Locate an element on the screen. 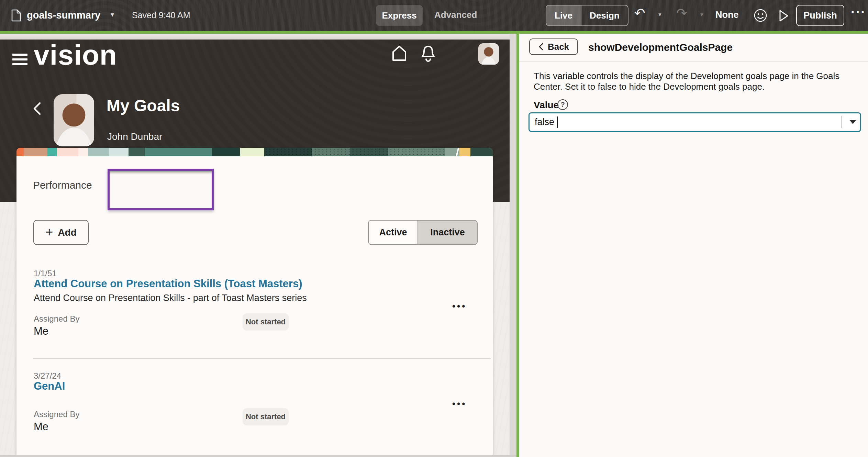 Image resolution: width=868 pixels, height=457 pixels. value-label: Value is located at coordinates (546, 105).